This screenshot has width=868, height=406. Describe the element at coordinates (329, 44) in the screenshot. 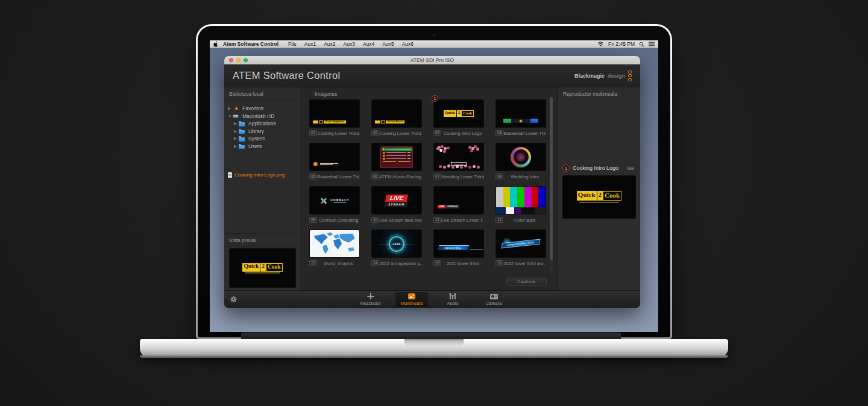

I see `menu-aux2: Aux2` at that location.